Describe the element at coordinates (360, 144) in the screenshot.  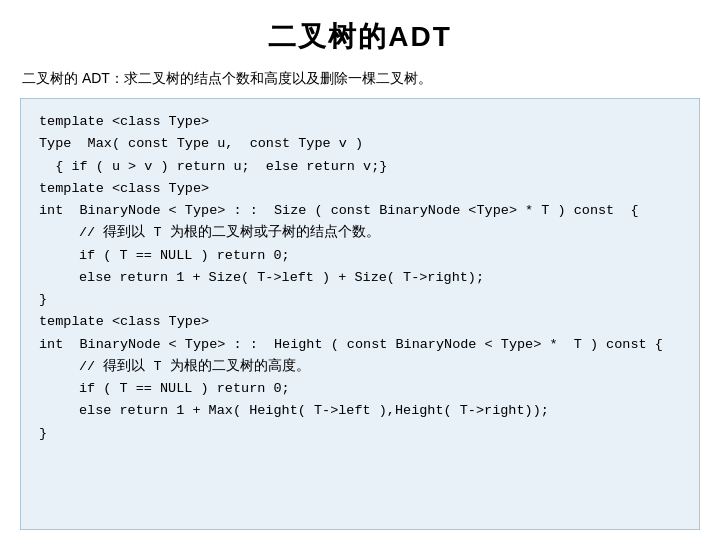
I see `code-line: Type Max( const Type u, const Type v )` at that location.